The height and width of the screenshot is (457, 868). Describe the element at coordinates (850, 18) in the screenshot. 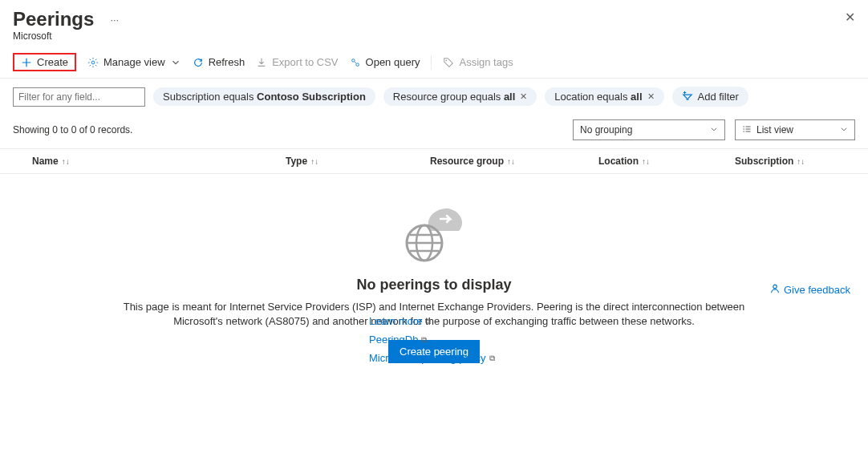

I see `close-icon: ✕` at that location.